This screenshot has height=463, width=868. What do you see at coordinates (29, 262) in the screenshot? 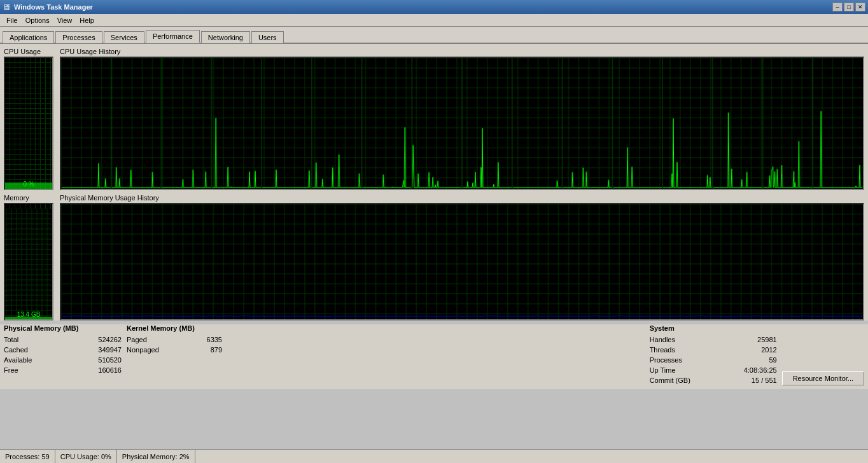
I see `memory-gauge-box: 13.4 GB` at bounding box center [29, 262].